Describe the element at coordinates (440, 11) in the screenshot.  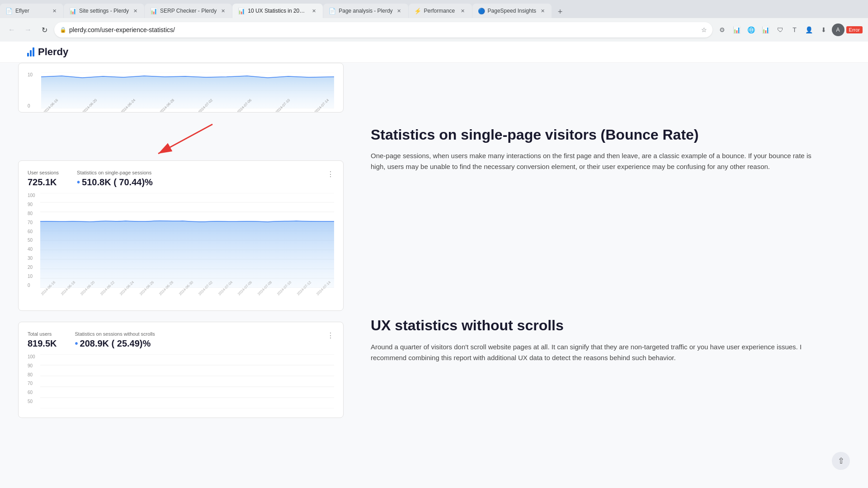
I see `tab-performance: ⚡ Performance ✕` at that location.